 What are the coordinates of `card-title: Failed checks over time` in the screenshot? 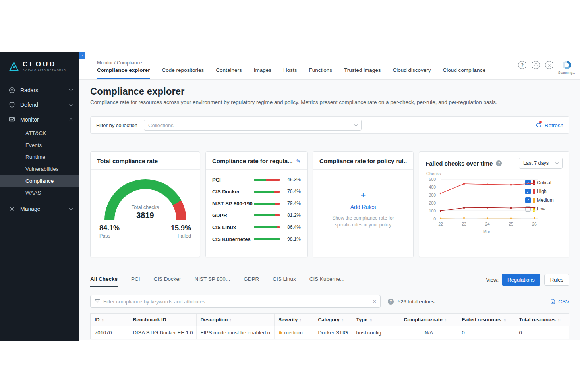 It's located at (459, 164).